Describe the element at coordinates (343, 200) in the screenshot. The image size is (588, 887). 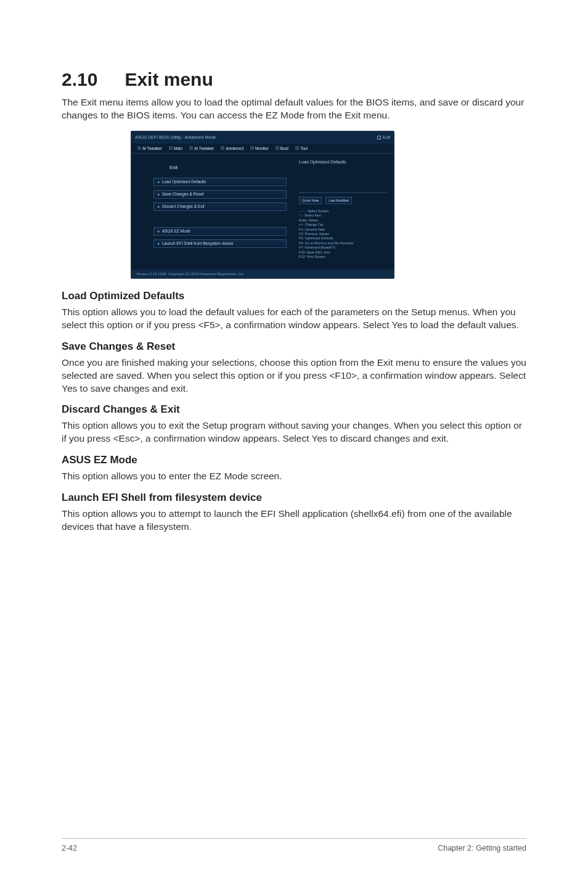
I see `quick-buttons-row: Quick Note Last Modified` at that location.